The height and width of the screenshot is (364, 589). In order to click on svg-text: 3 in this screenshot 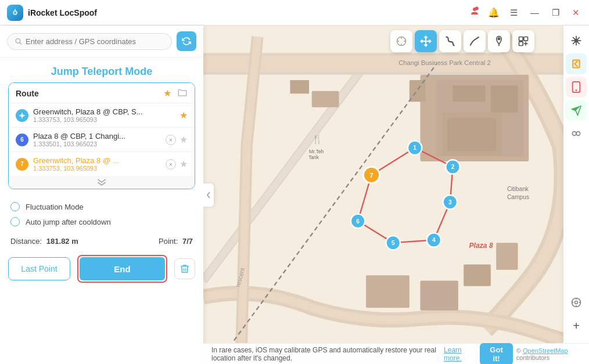, I will do `click(450, 202)`.